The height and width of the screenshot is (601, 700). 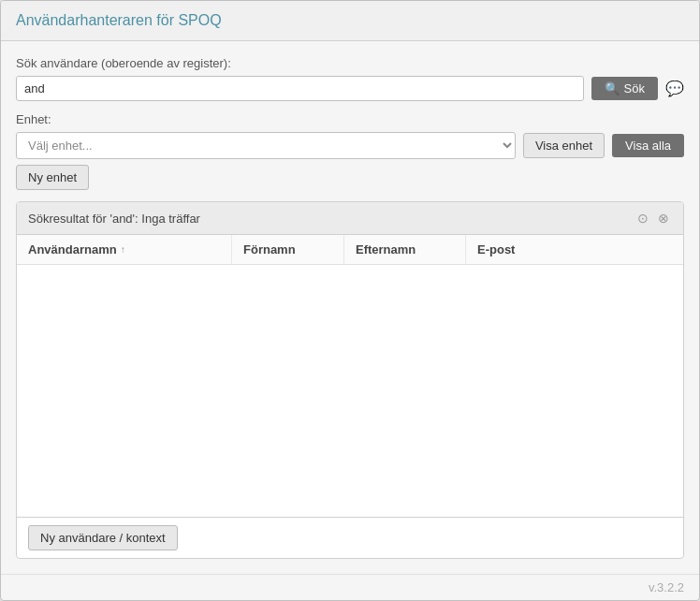 What do you see at coordinates (124, 249) in the screenshot?
I see `column-username: Användarnamn ↑` at bounding box center [124, 249].